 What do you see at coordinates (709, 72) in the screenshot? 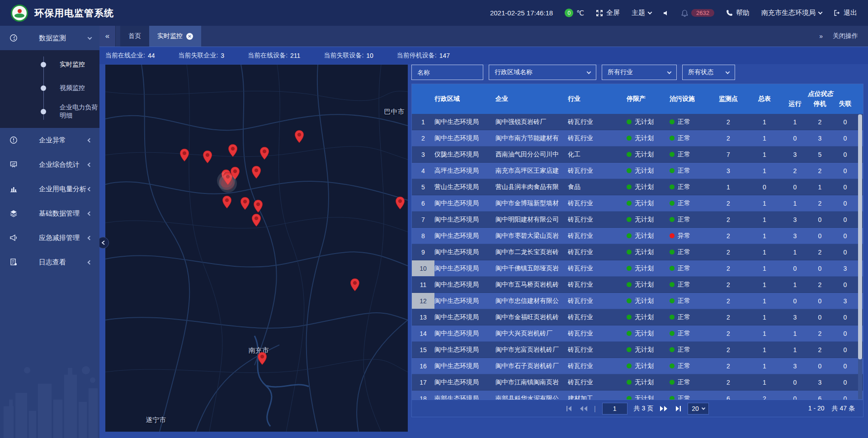
I see `status-select: 所有状态` at bounding box center [709, 72].